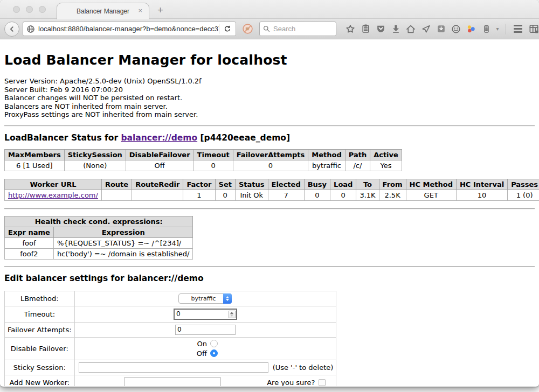  What do you see at coordinates (270, 98) in the screenshot?
I see `server-info: Server Version: Apache/2.5.0-dev (Unix) …` at bounding box center [270, 98].